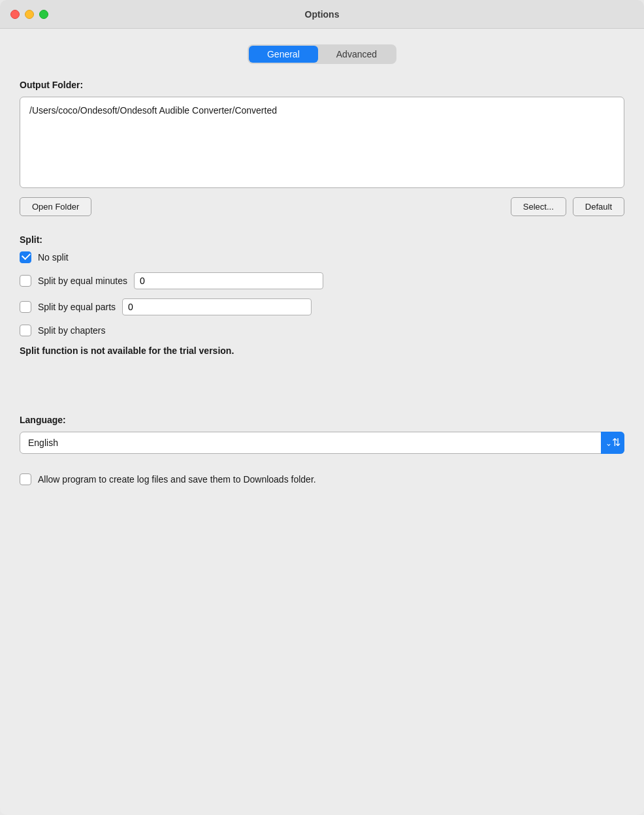  Describe the element at coordinates (322, 257) in the screenshot. I see `no-split-option: No split` at that location.